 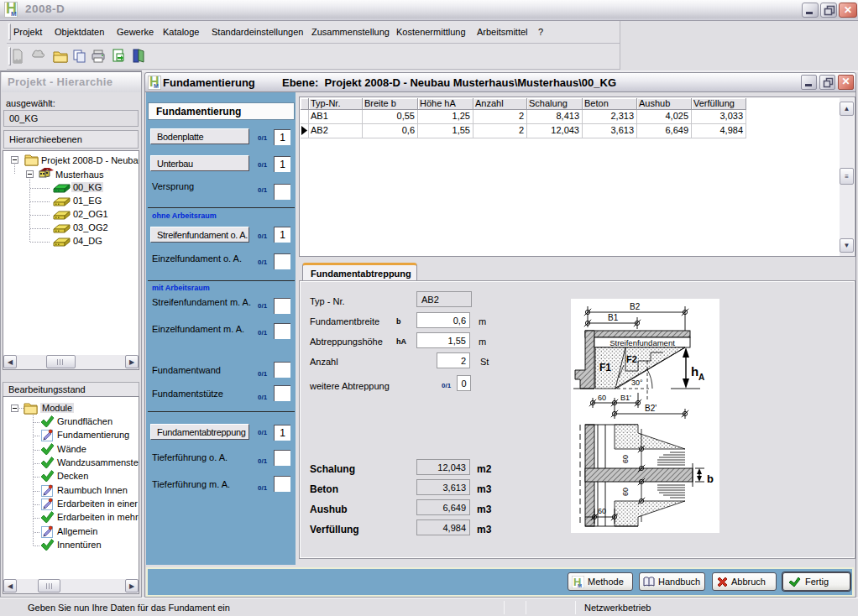 What do you see at coordinates (605, 368) in the screenshot?
I see `svg-text: F1` at bounding box center [605, 368].